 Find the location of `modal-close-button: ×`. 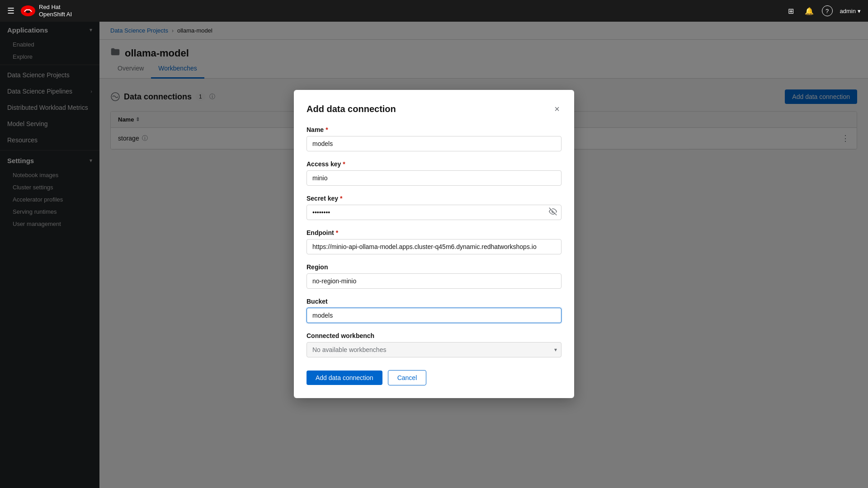

modal-close-button: × is located at coordinates (557, 109).